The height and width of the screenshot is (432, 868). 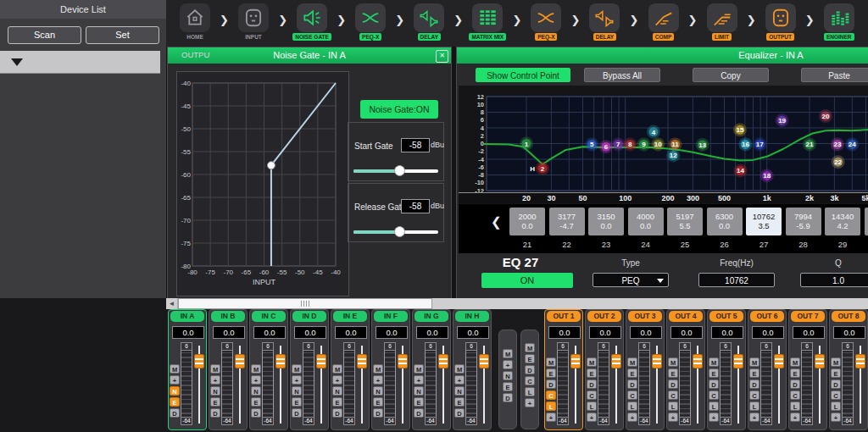 What do you see at coordinates (567, 222) in the screenshot?
I see `band-cell-22: 3177-4.7` at bounding box center [567, 222].